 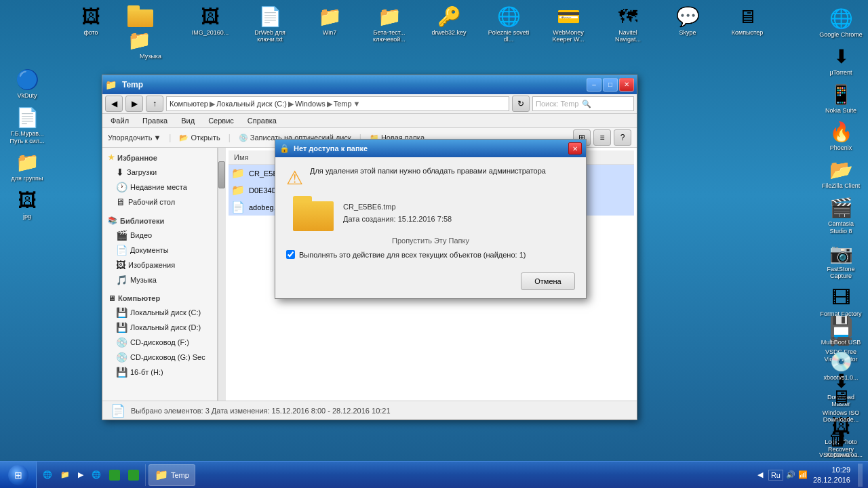 I want to click on checkbox-label: Выполнять это действие для всех текущих …, so click(x=412, y=255).